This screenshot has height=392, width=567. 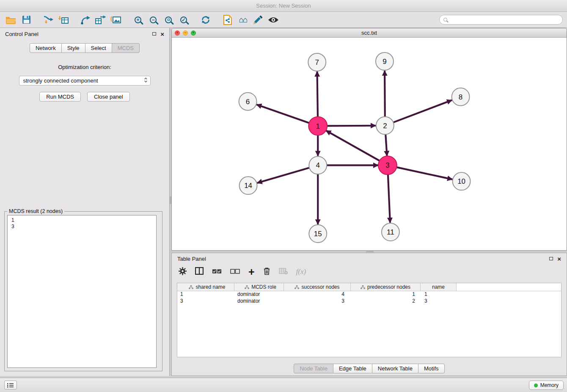 I want to click on column-header-predecessor-nodes: predecessor nodes, so click(x=386, y=287).